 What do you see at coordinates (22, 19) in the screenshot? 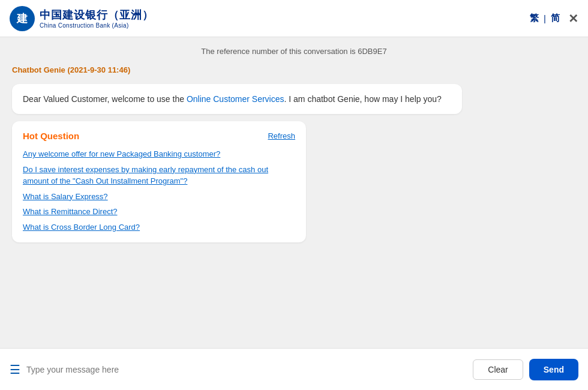
I see `ccb-logo-icon: 建` at bounding box center [22, 19].